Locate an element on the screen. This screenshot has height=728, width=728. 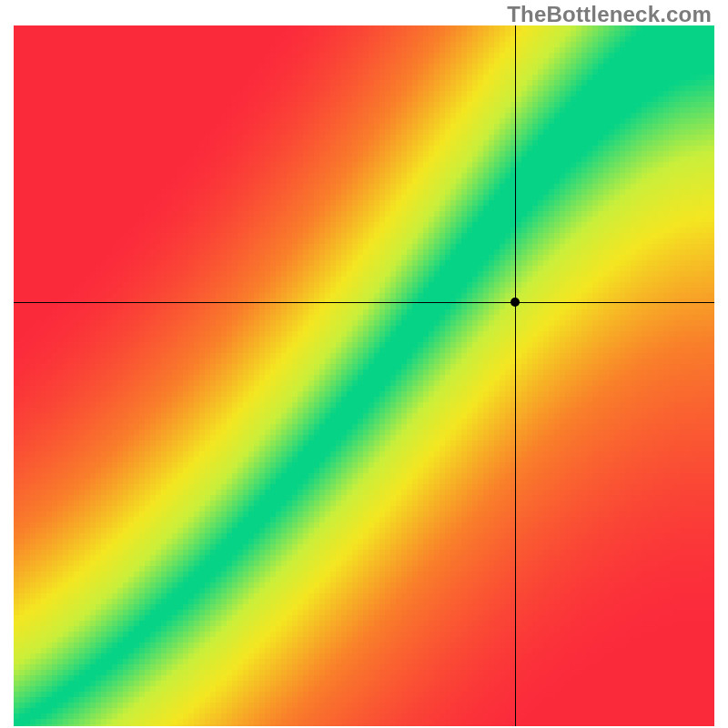
watermark-text: TheBottleneck.com is located at coordinates (610, 15).